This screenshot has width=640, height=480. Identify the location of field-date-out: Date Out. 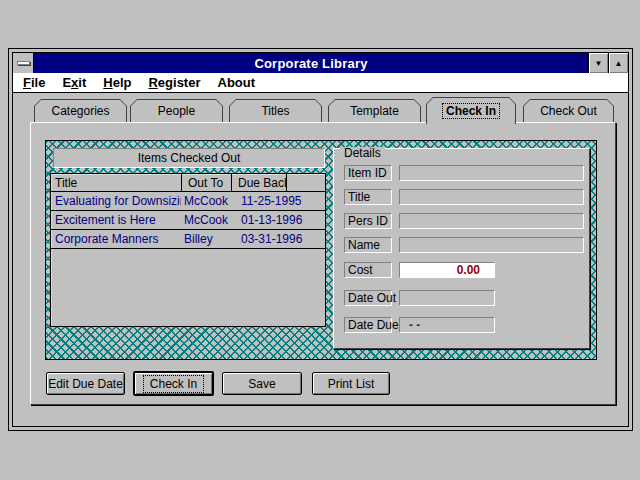
(462, 298).